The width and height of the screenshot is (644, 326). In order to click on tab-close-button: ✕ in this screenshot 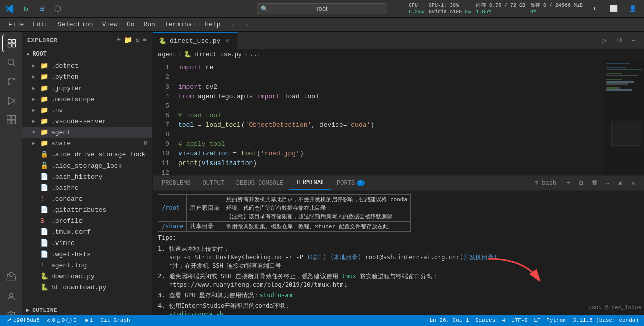, I will do `click(227, 41)`.